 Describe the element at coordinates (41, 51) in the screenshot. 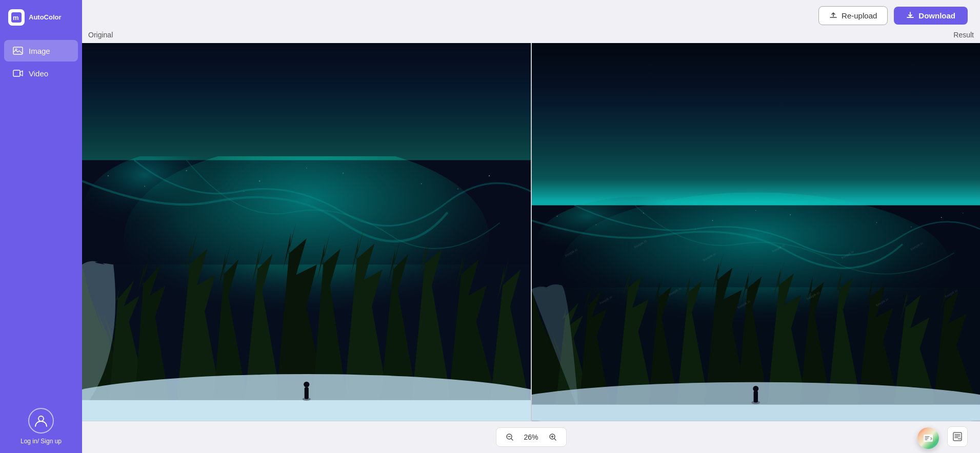

I see `sidebar-item-image: Image` at that location.